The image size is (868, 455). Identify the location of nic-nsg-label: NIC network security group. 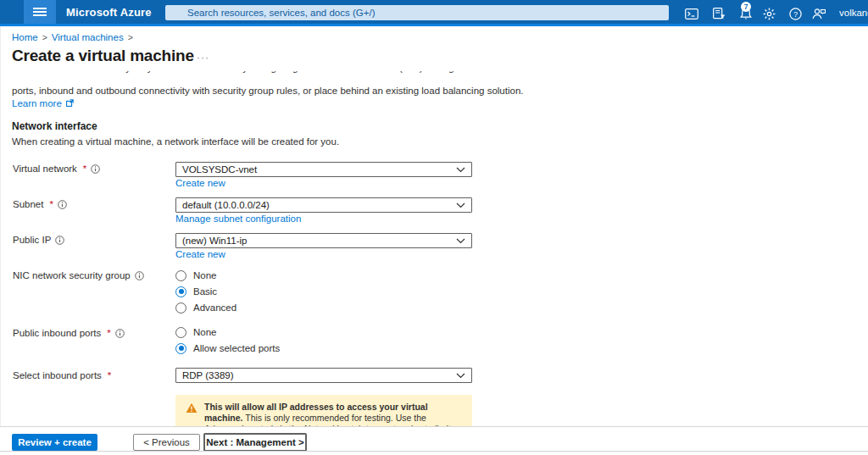
(78, 275).